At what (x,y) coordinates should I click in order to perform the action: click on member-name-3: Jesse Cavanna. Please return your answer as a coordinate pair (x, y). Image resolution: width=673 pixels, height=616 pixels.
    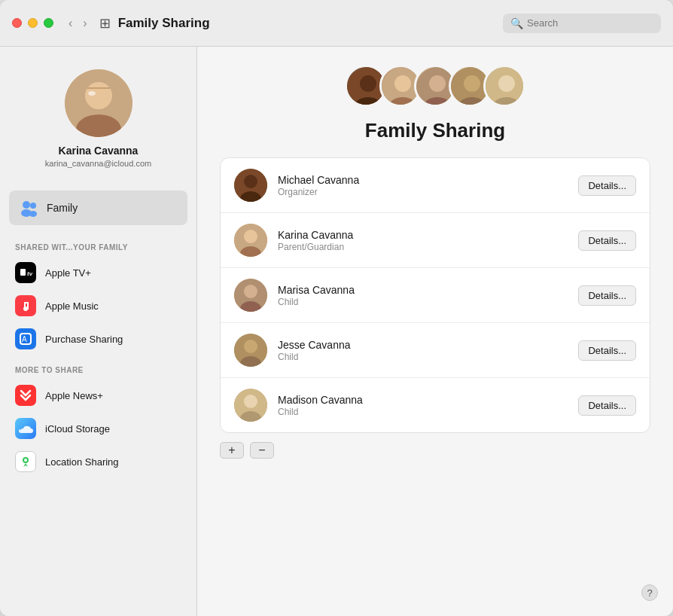
    Looking at the image, I should click on (423, 345).